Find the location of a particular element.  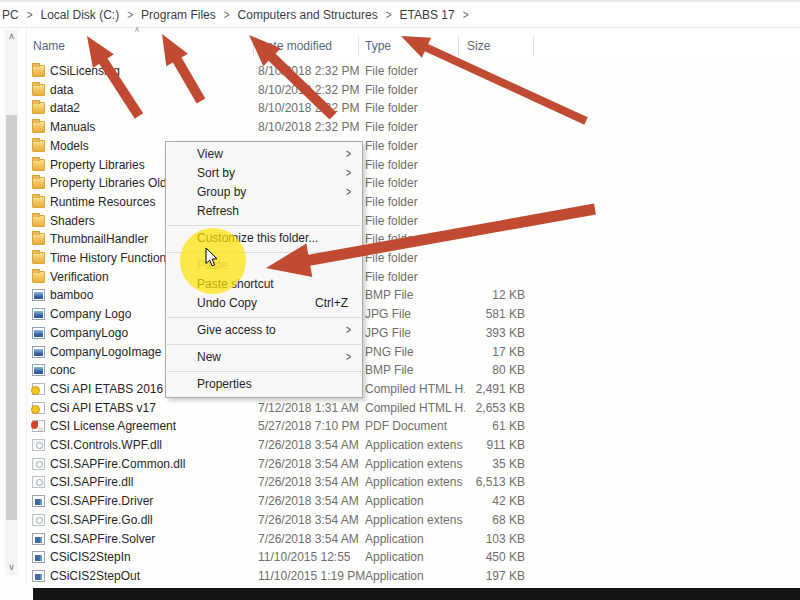

file-size: 42 KB is located at coordinates (466, 502).